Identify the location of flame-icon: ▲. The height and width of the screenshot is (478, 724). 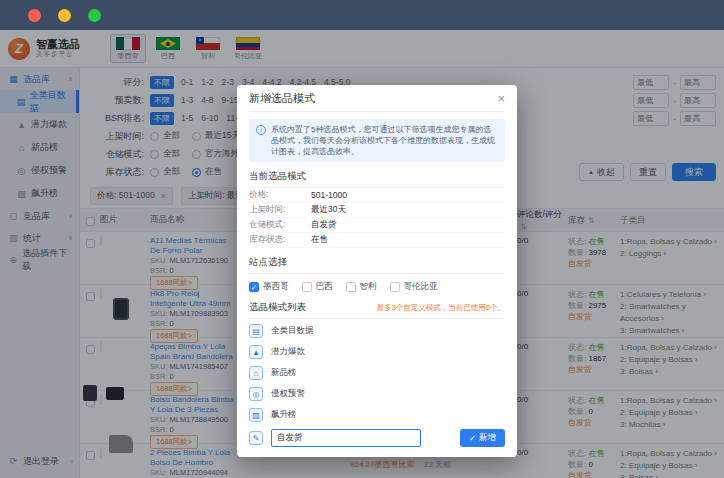
(256, 352).